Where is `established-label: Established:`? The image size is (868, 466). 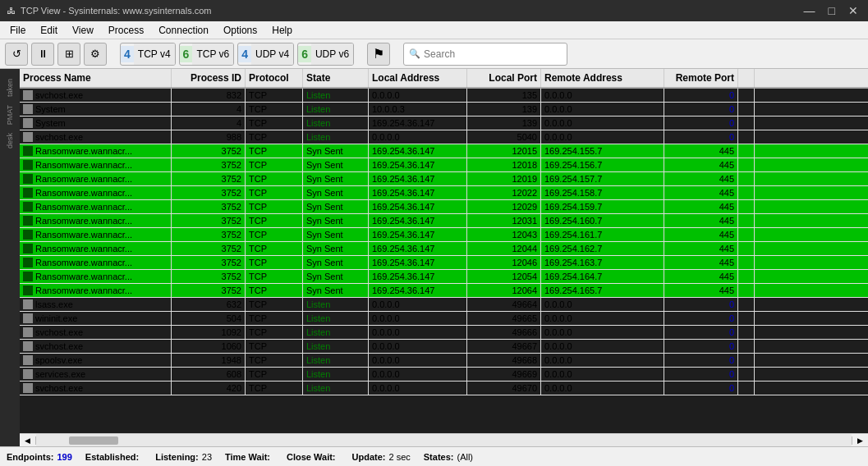
established-label: Established: is located at coordinates (112, 457).